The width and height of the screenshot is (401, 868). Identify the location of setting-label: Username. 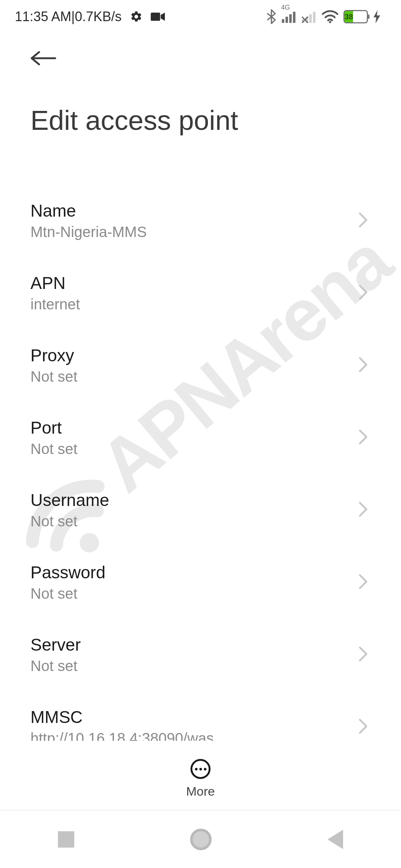
(70, 500).